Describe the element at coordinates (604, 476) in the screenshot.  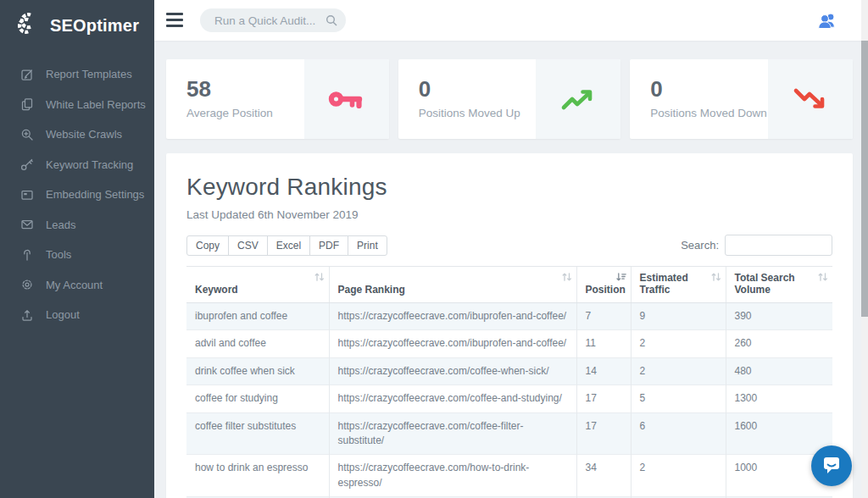
I see `position-cell: 34` at that location.